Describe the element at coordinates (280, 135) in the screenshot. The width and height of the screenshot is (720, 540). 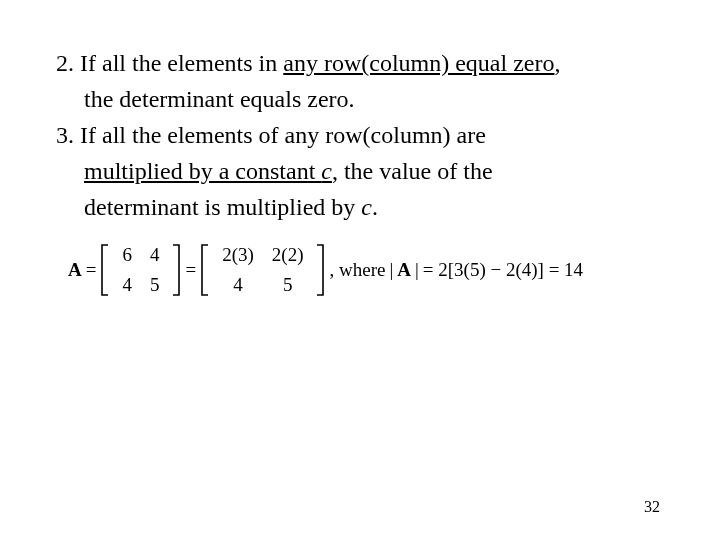
I see `text: If all the elements of any row(column) a…` at that location.